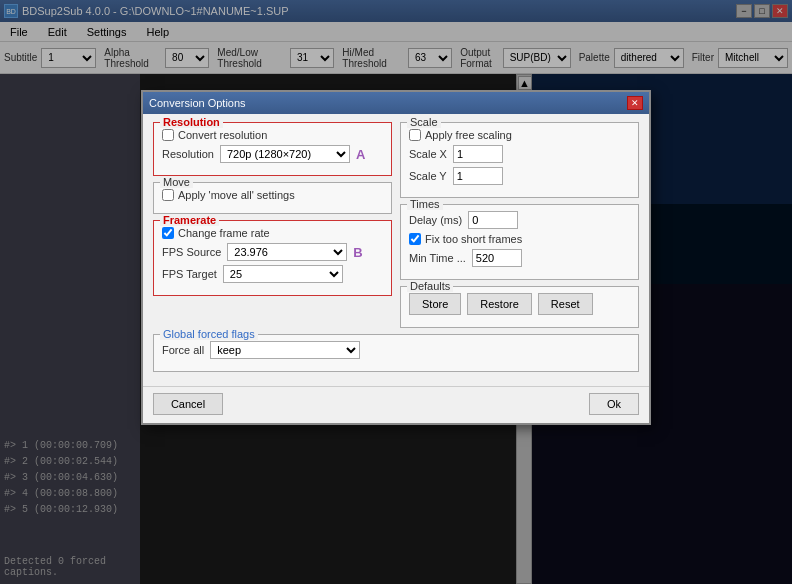  What do you see at coordinates (272, 135) in the screenshot?
I see `convert-resolution-row: Convert resolution` at bounding box center [272, 135].